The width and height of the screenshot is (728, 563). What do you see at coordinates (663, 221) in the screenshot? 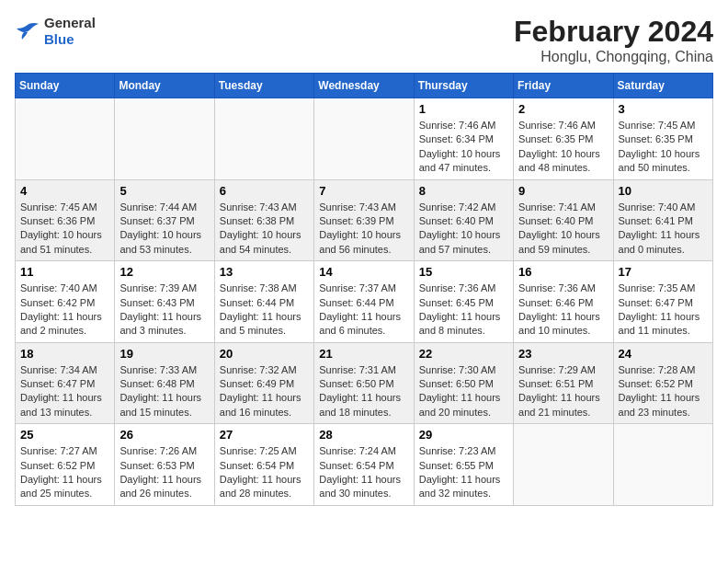
I see `calendar-cell: 10Sunrise: 7:40 AM Sunset: 6:41 PM Dayli…` at bounding box center [663, 221].